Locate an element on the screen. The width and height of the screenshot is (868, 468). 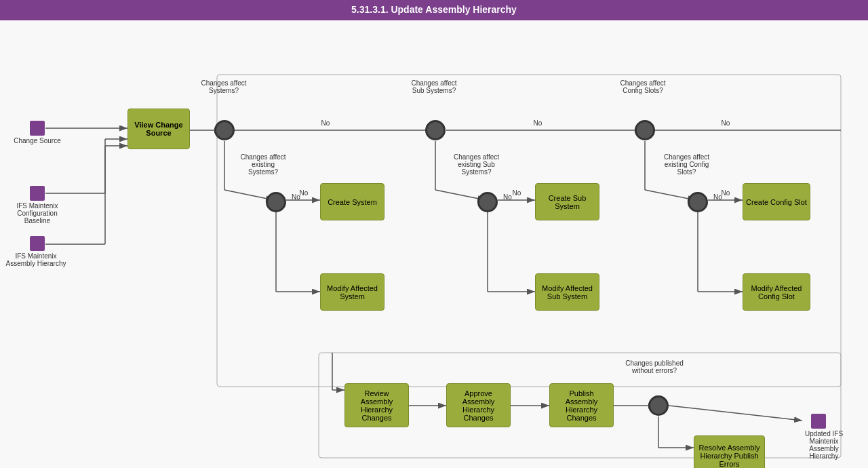
decision-existing-config-slots is located at coordinates (698, 202).